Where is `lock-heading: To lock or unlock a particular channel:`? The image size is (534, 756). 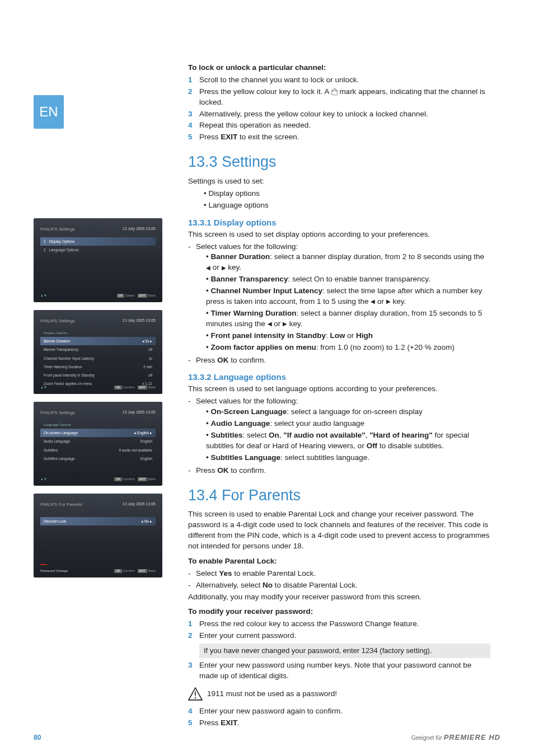
lock-heading: To lock or unlock a particular channel: is located at coordinates (339, 68).